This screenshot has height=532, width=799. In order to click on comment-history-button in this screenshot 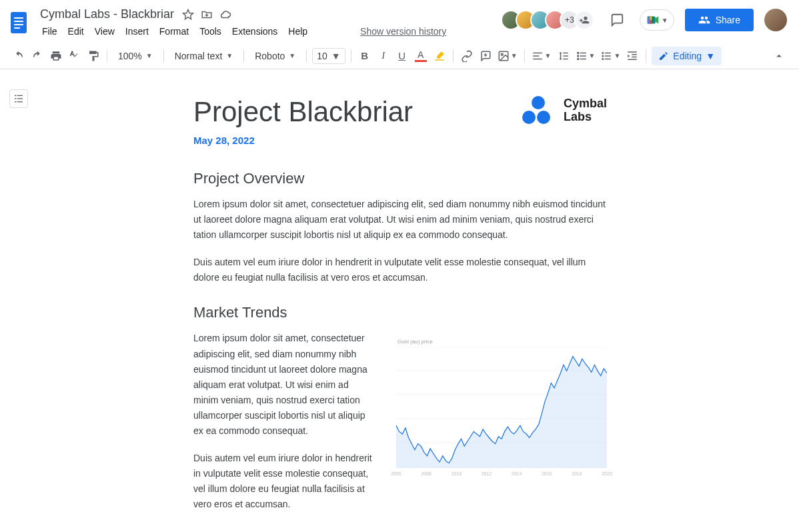, I will do `click(617, 20)`.